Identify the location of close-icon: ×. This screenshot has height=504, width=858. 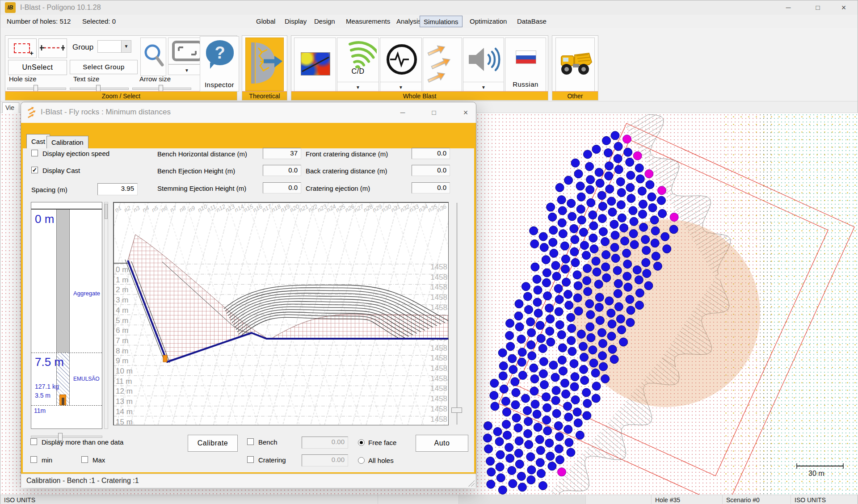
(844, 8).